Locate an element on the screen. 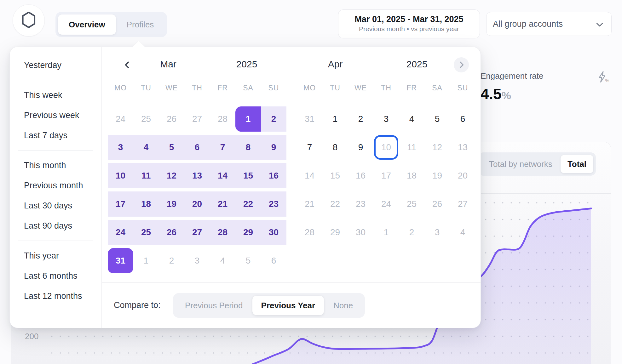 The image size is (622, 364). compare-previous-year: Previous Year is located at coordinates (288, 305).